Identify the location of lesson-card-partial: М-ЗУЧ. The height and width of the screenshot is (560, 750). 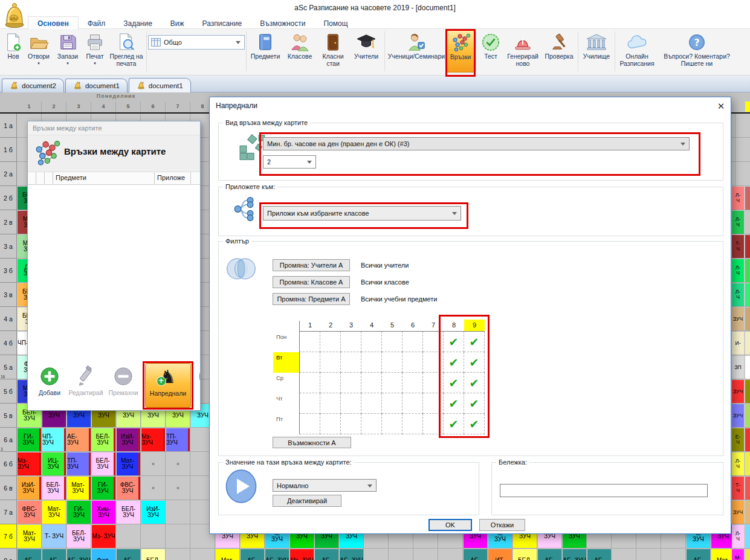
(738, 555).